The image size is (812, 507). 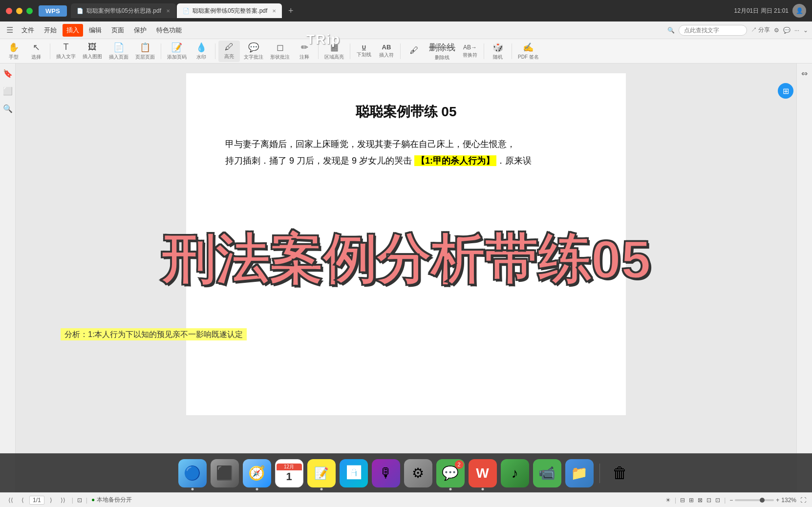 What do you see at coordinates (709, 500) in the screenshot?
I see `view-icon-4: ⊡` at bounding box center [709, 500].